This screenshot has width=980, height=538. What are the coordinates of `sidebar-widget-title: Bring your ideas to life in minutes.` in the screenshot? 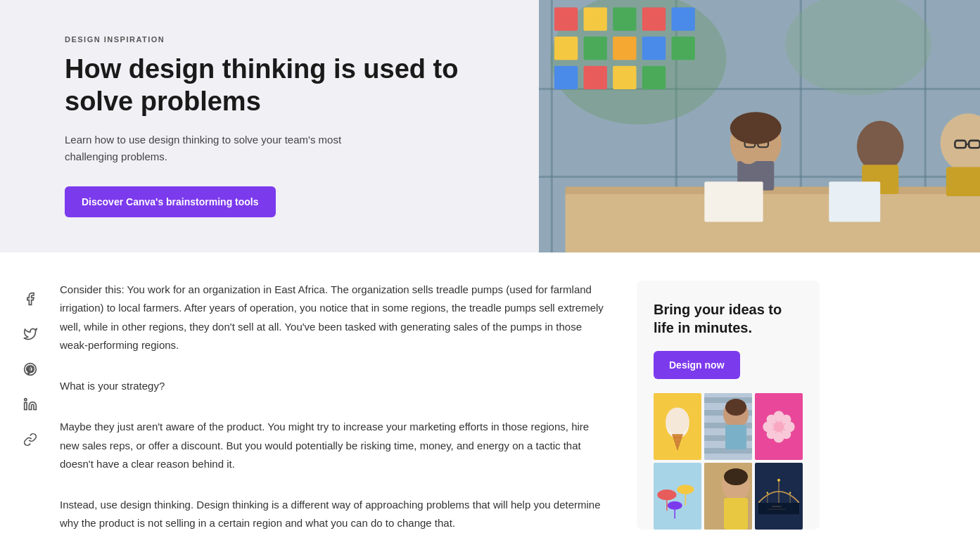 It's located at (728, 319).